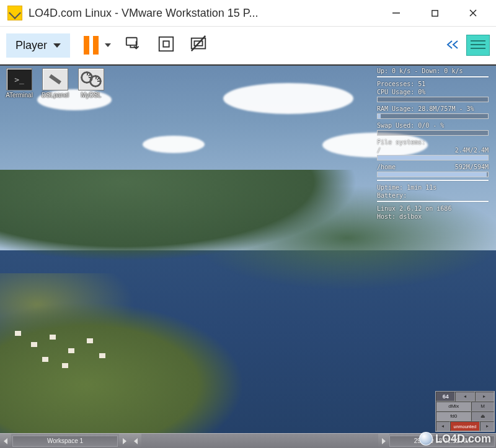 Image resolution: width=496 pixels, height=448 pixels. What do you see at coordinates (198, 45) in the screenshot?
I see `unity-mode-button` at bounding box center [198, 45].